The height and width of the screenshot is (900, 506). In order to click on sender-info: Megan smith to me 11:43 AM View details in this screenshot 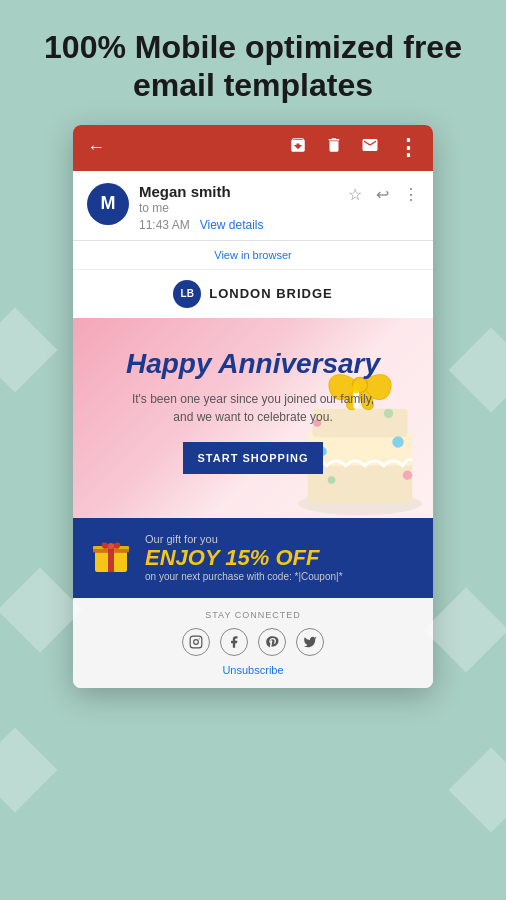, I will do `click(238, 208)`.